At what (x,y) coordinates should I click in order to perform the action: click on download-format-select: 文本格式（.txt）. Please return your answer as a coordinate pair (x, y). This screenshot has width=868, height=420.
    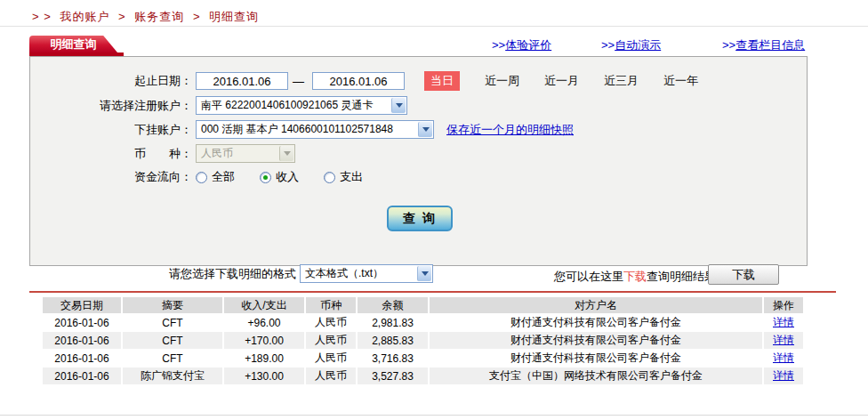
    Looking at the image, I should click on (366, 274).